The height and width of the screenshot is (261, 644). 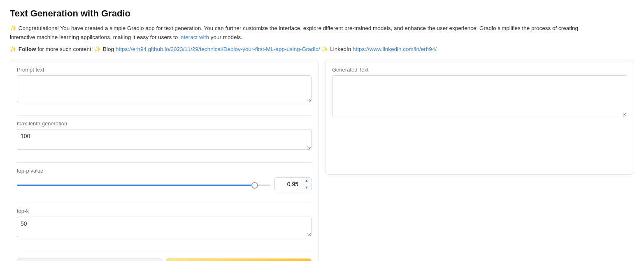 I want to click on prompt-textarea, so click(x=164, y=89).